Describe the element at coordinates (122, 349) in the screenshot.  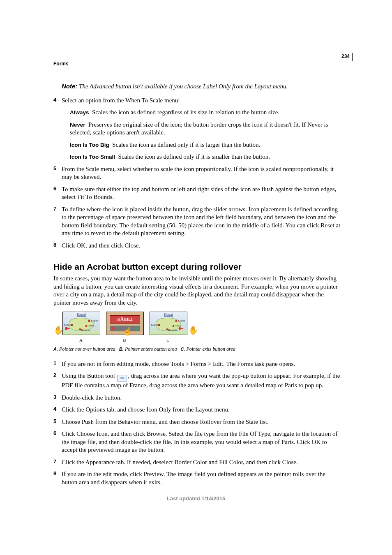
I see `cap-b-label: B.` at that location.